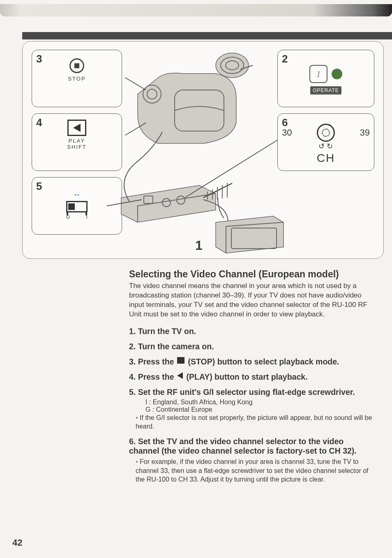 The image size is (392, 558). I want to click on operate-badge: OPERATE, so click(325, 90).